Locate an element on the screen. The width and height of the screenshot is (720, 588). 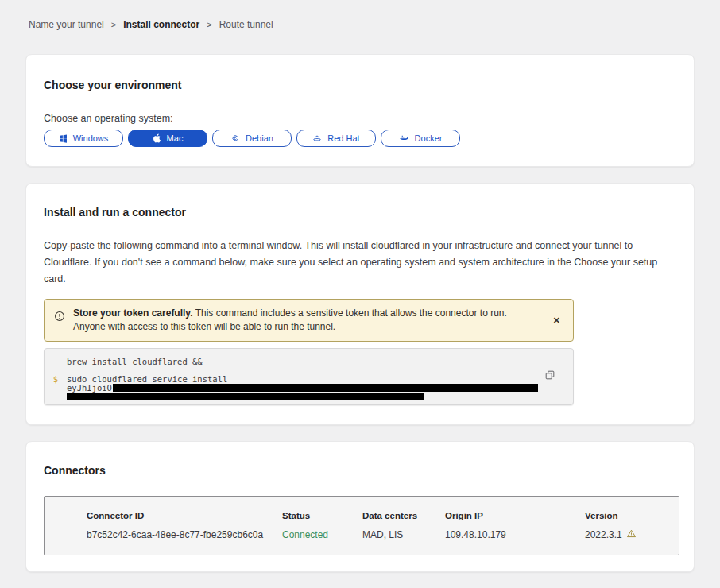
breadcrumb-name-your-tunnel: Name your tunnel is located at coordinates (67, 25).